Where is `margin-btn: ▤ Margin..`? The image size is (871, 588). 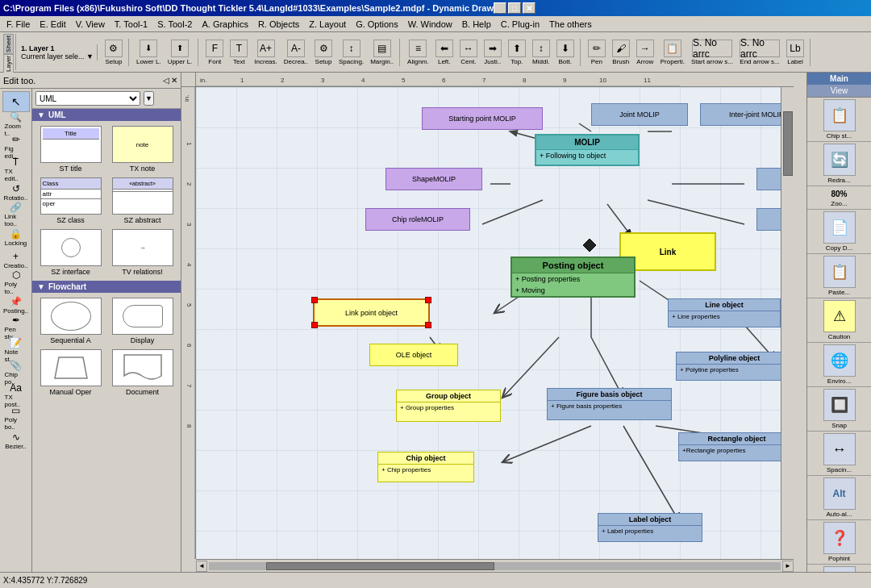
margin-btn: ▤ Margin.. is located at coordinates (382, 52).